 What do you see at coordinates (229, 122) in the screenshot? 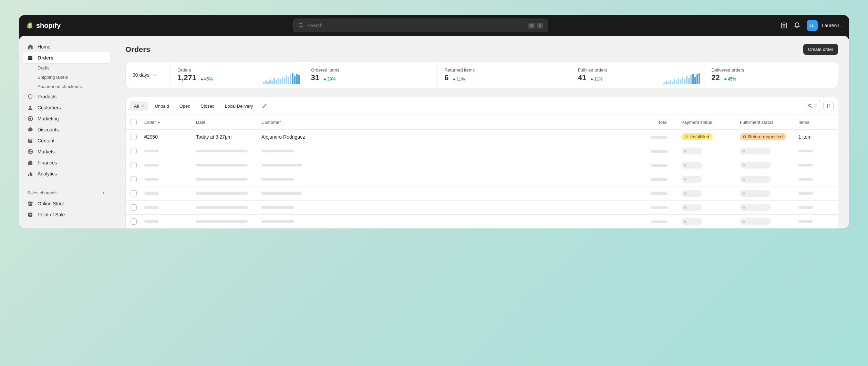
I see `col-date: Date` at bounding box center [229, 122].